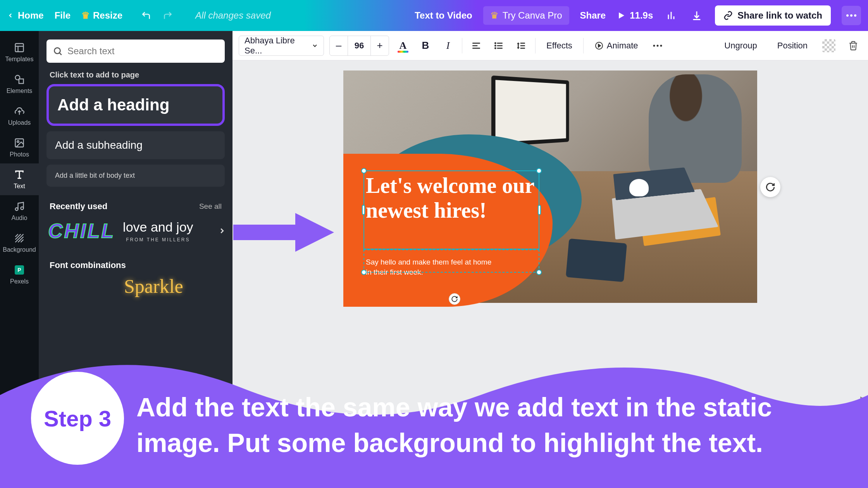 The image size is (868, 488). I want to click on timeline-clip-2: let's welour newhires!, so click(404, 467).